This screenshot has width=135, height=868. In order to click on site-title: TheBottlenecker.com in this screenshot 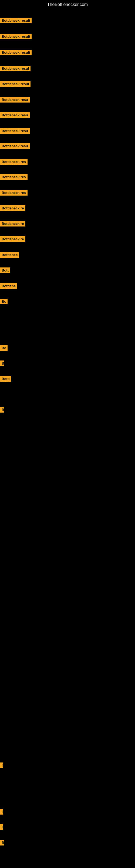, I will do `click(68, 5)`.